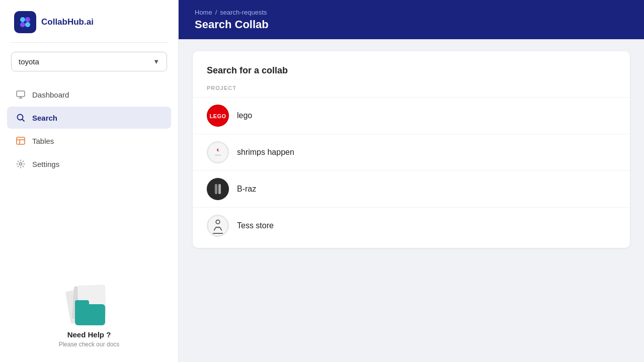 The width and height of the screenshot is (644, 362). Describe the element at coordinates (21, 141) in the screenshot. I see `tables-icon` at that location.